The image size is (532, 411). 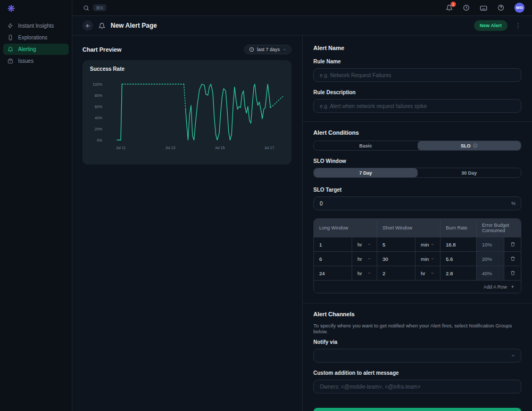 What do you see at coordinates (252, 50) in the screenshot?
I see `clock-icon` at bounding box center [252, 50].